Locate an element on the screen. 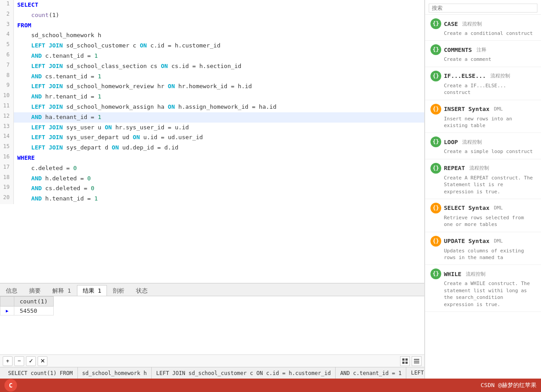  line-num-15: 15 is located at coordinates (7, 148).